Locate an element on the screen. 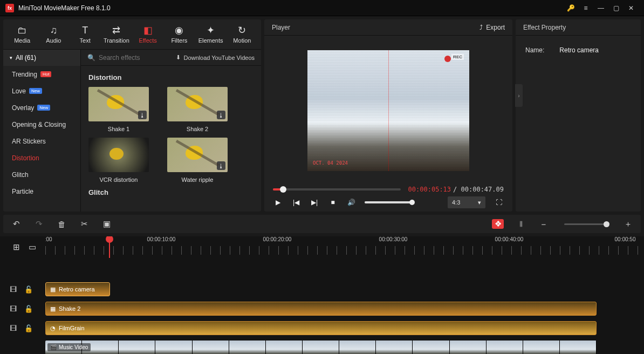 The height and width of the screenshot is (354, 644). app-logo-icon: fx is located at coordinates (10, 8).